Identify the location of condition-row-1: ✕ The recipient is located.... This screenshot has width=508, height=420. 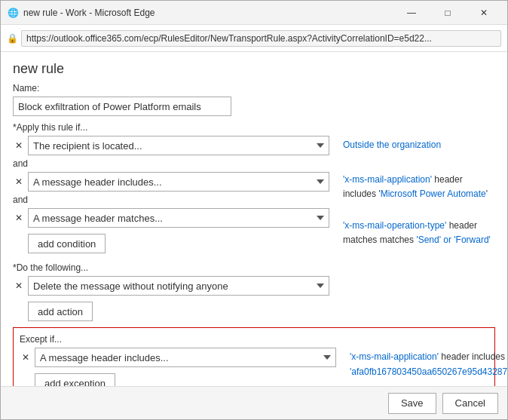
(175, 146).